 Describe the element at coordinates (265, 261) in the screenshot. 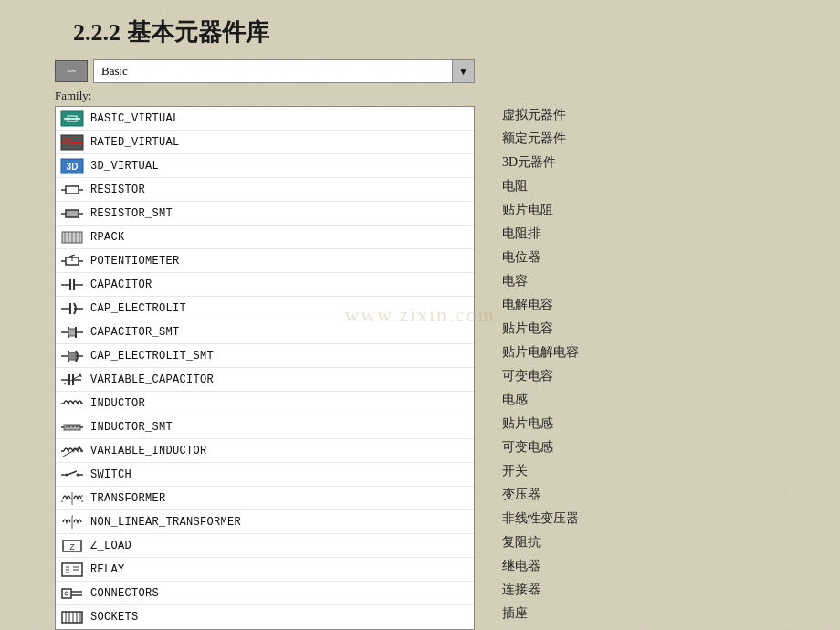

I see `list-item-potentiometer: POTENTIOMETER` at that location.